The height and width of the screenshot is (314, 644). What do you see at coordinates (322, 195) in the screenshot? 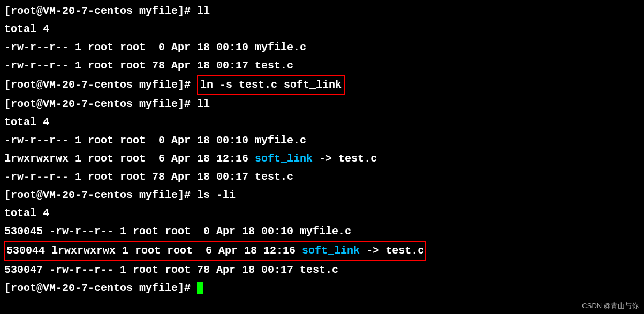
I see `terminal-line: [root@VM-20-7-centos myfile]# ls -li` at bounding box center [322, 195].